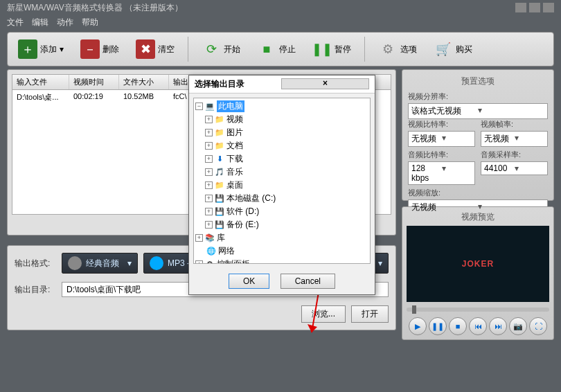  I want to click on preset-panel: 预置选项 视频分辨率: 该格式无视频▾ 视频比特率:无视频▾ 视频帧率:无视频▾…, so click(478, 135).